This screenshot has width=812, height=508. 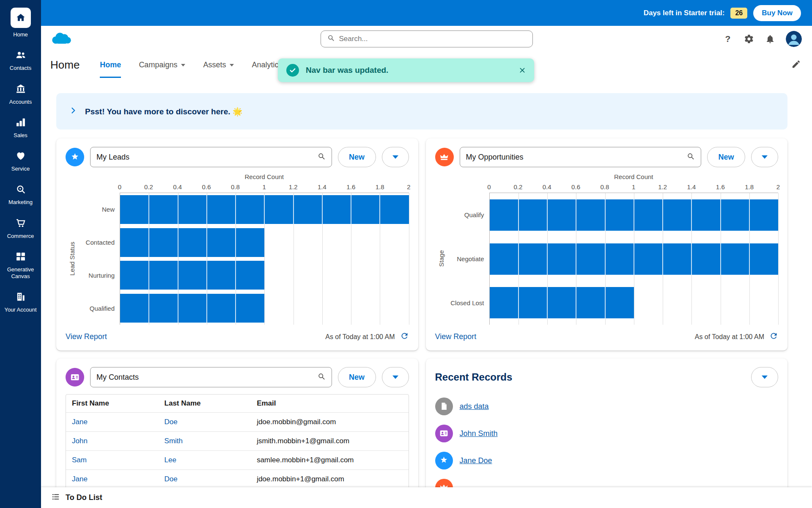 I want to click on sidebar-item-service: Service, so click(x=20, y=161).